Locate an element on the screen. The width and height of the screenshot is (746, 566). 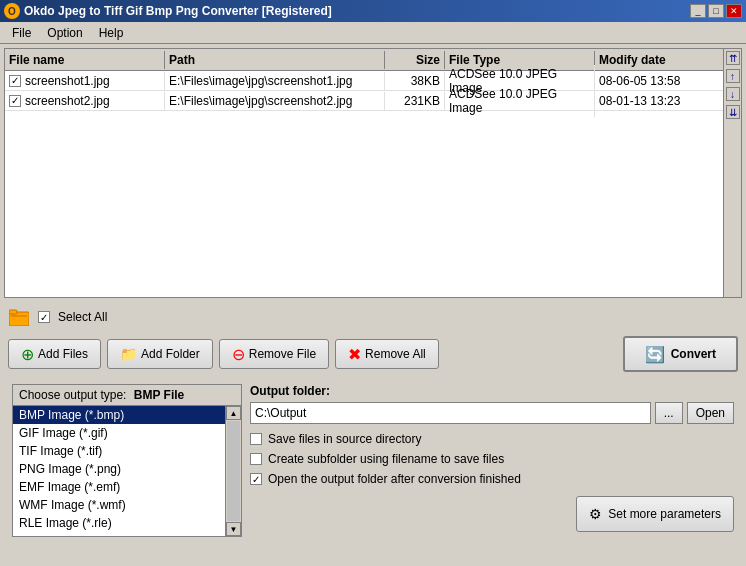
title-bar: O Okdo Jpeg to Tiff Gif Bmp Png Converte… is located at coordinates (373, 11).